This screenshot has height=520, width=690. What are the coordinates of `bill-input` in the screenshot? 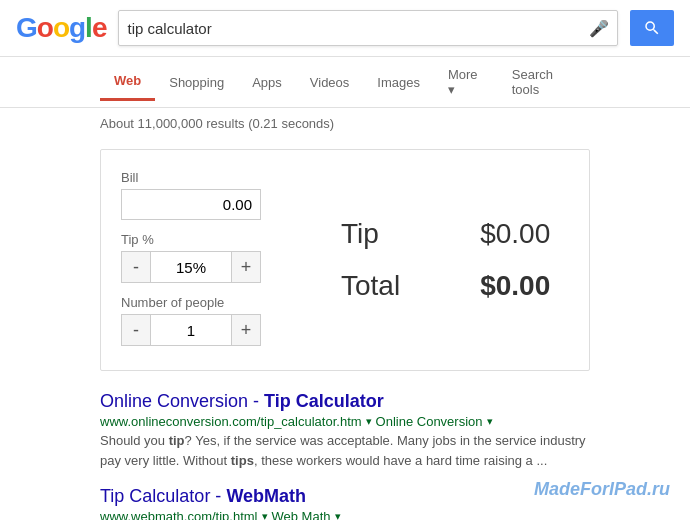 It's located at (191, 204).